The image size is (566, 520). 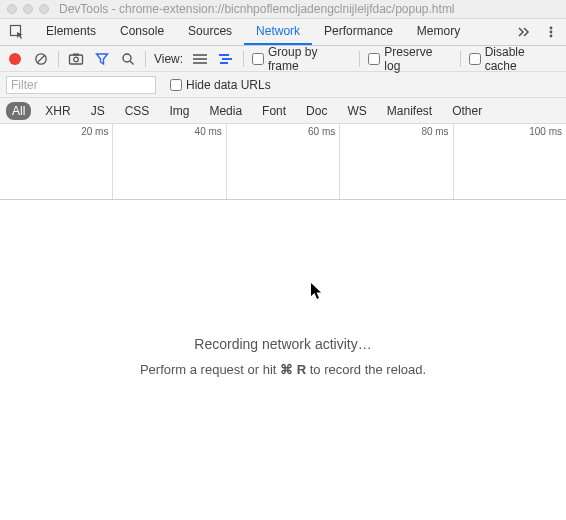 What do you see at coordinates (283, 59) in the screenshot?
I see `network-toolbar: View: Group by frame Preserve log Disabl…` at bounding box center [283, 59].